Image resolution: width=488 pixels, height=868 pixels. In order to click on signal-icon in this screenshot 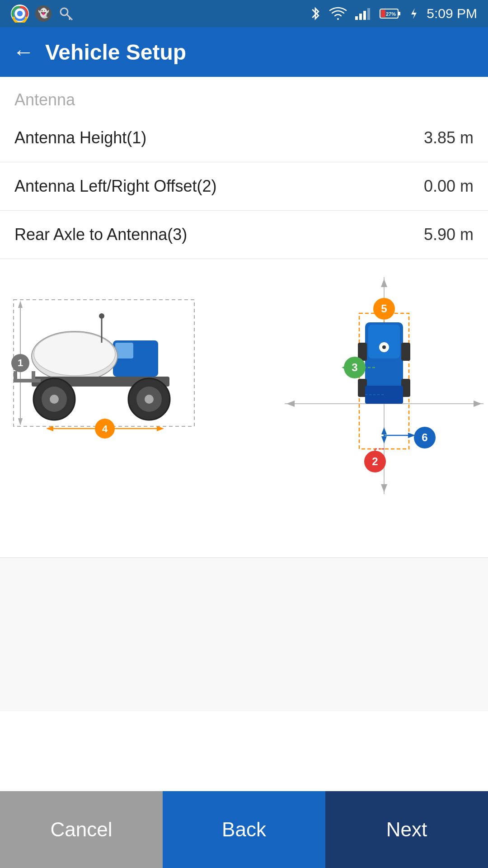, I will do `click(363, 14)`.